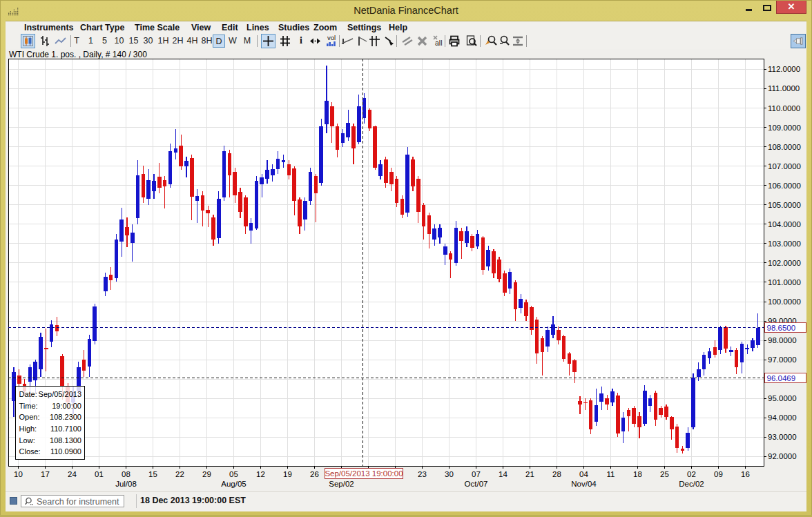 This screenshot has height=517, width=812. I want to click on svg-text: 103.0000, so click(784, 244).